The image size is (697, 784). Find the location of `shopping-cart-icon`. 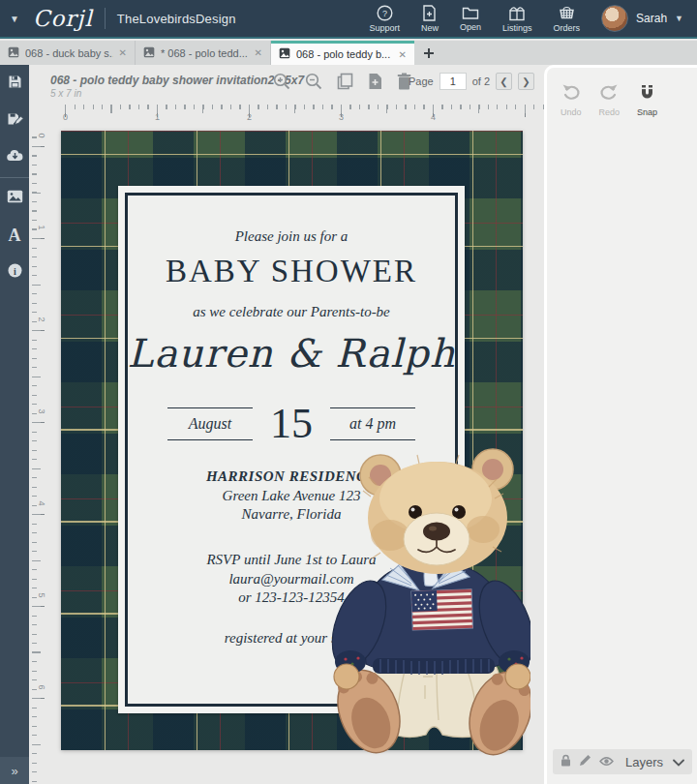

shopping-cart-icon is located at coordinates (567, 14).